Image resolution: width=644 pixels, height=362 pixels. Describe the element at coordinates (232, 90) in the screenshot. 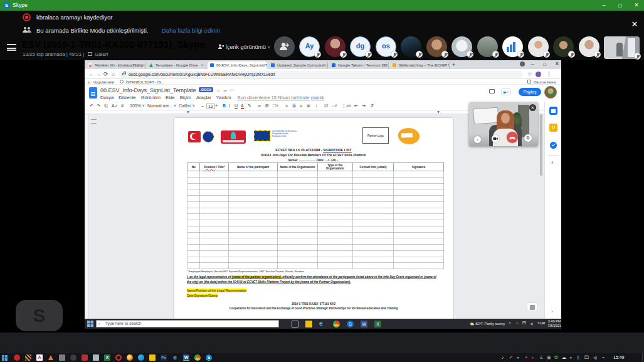

I see `cloud-status-icon: ◠` at that location.